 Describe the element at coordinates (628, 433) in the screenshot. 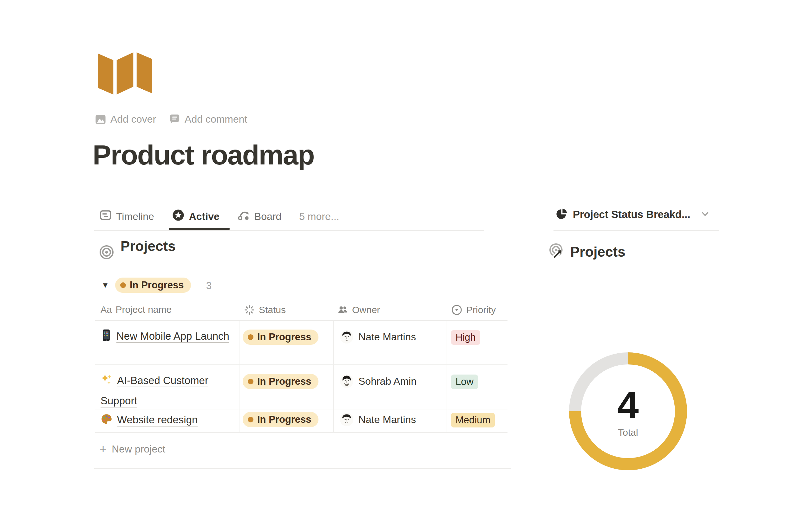

I see `donut-total-label: Total` at that location.